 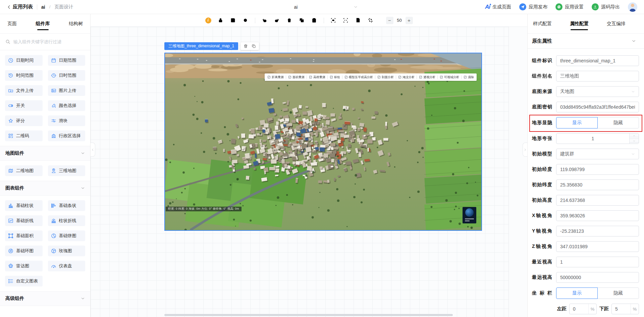 I want to click on 初始纬度-input, so click(x=598, y=185).